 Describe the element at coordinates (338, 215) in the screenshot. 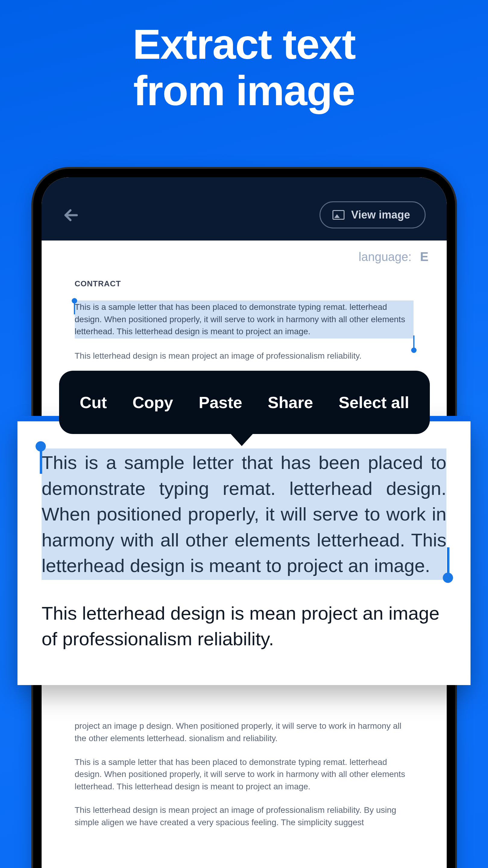

I see `image-icon` at that location.